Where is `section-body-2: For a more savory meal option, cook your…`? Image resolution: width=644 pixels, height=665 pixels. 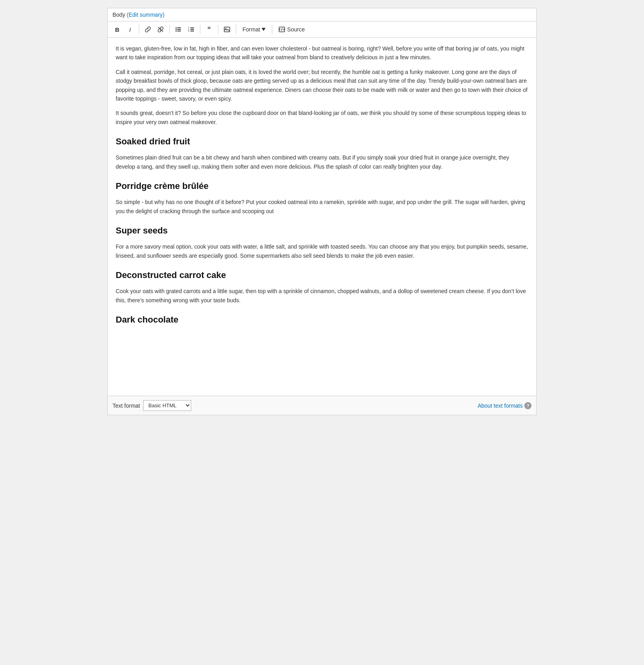 section-body-2: For a more savory meal option, cook your… is located at coordinates (322, 251).